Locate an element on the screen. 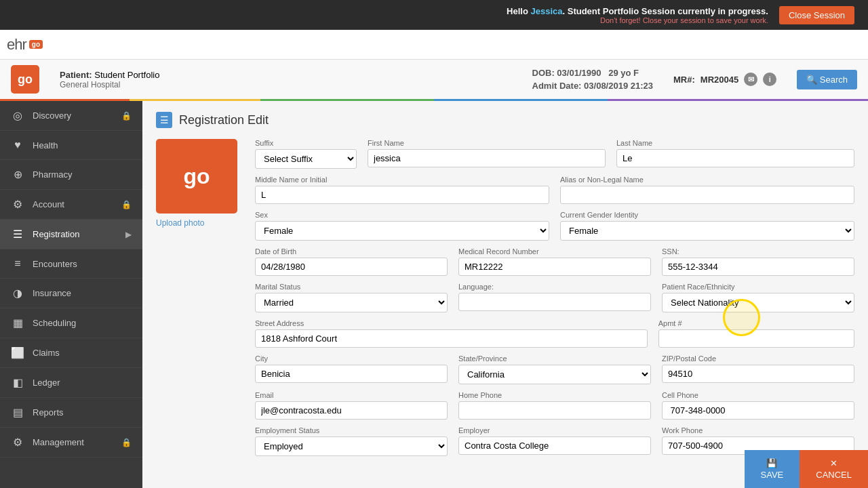 This screenshot has width=868, height=488. sidebar-item-label: Claims is located at coordinates (46, 352).